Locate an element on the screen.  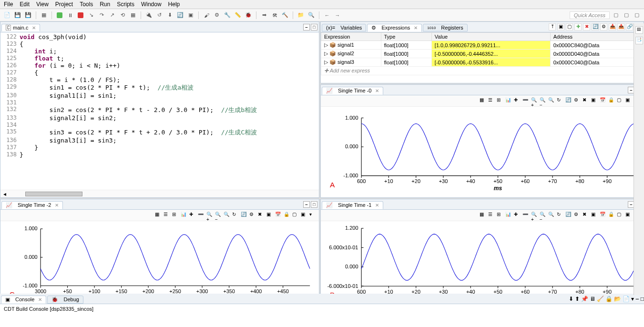
back-icon: ← is located at coordinates (327, 15).